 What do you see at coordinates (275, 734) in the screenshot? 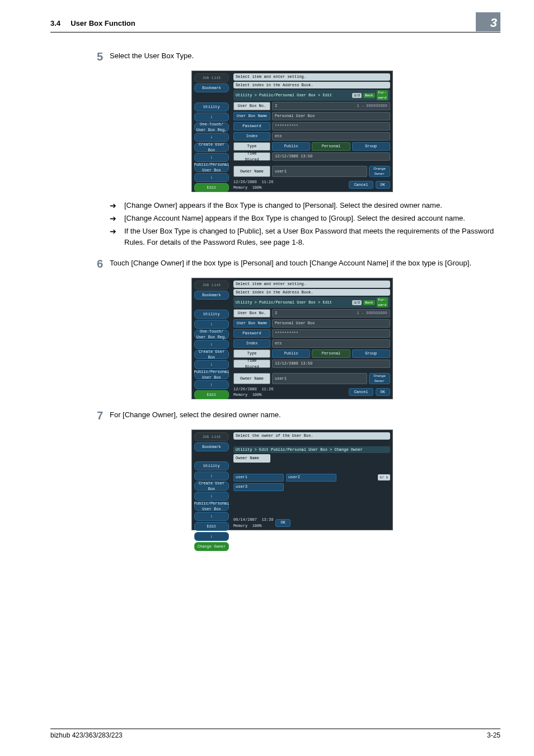
I see `page-footer: bizhub 423/363/283/223 3-25` at bounding box center [275, 734].